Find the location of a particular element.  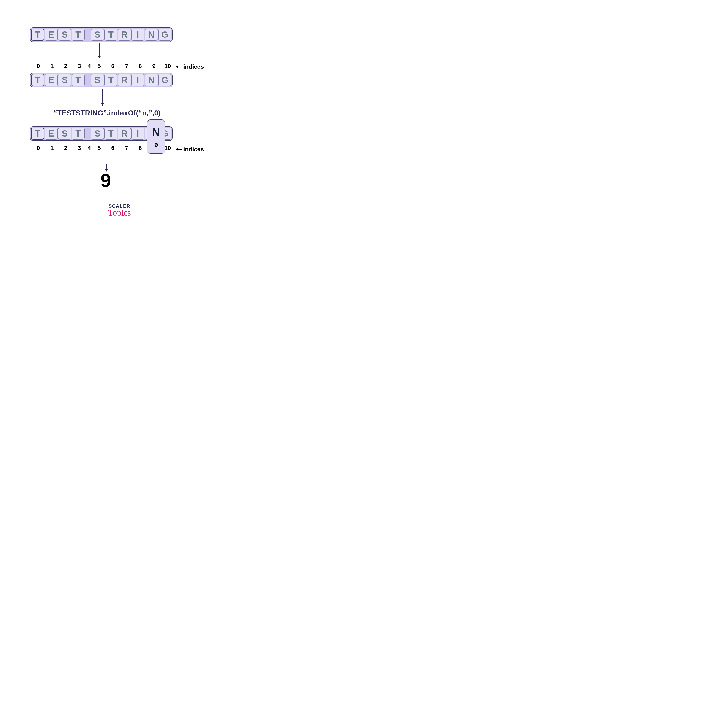

result-value: 9 is located at coordinates (106, 180).